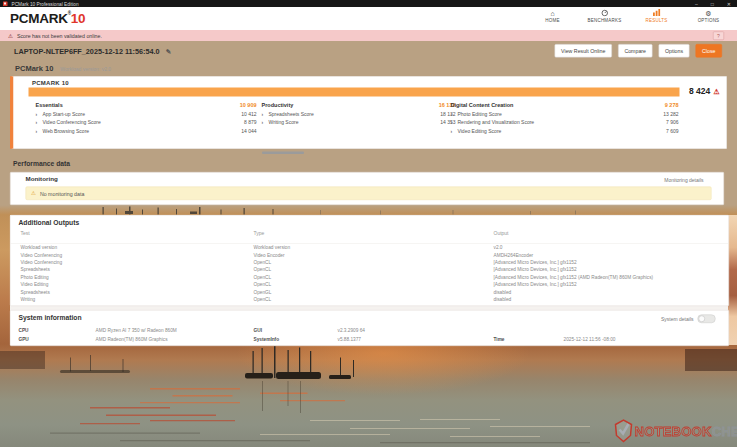 This screenshot has width=737, height=447. What do you see at coordinates (50, 84) in the screenshot?
I see `score-card-title: PCMARK 10` at bounding box center [50, 84].